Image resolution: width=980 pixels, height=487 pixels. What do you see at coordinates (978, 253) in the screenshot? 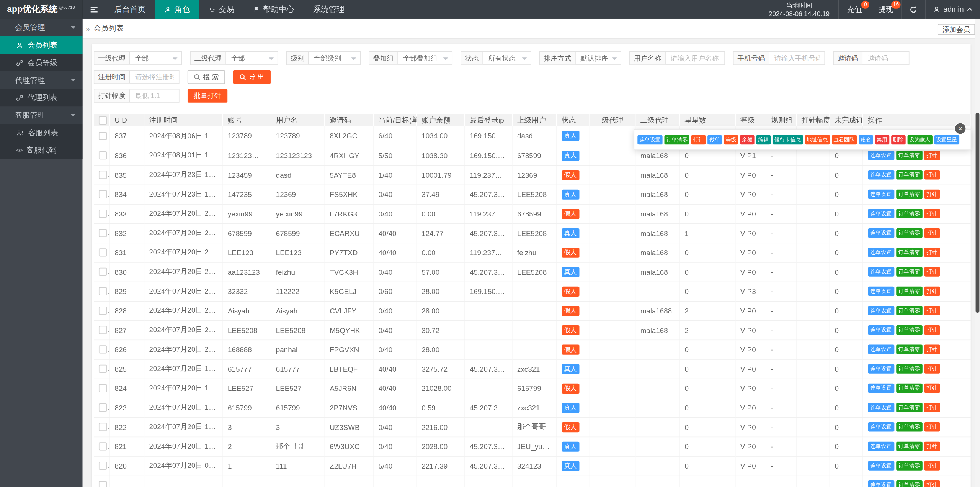
I see `vertical-scrollbar` at bounding box center [978, 253].